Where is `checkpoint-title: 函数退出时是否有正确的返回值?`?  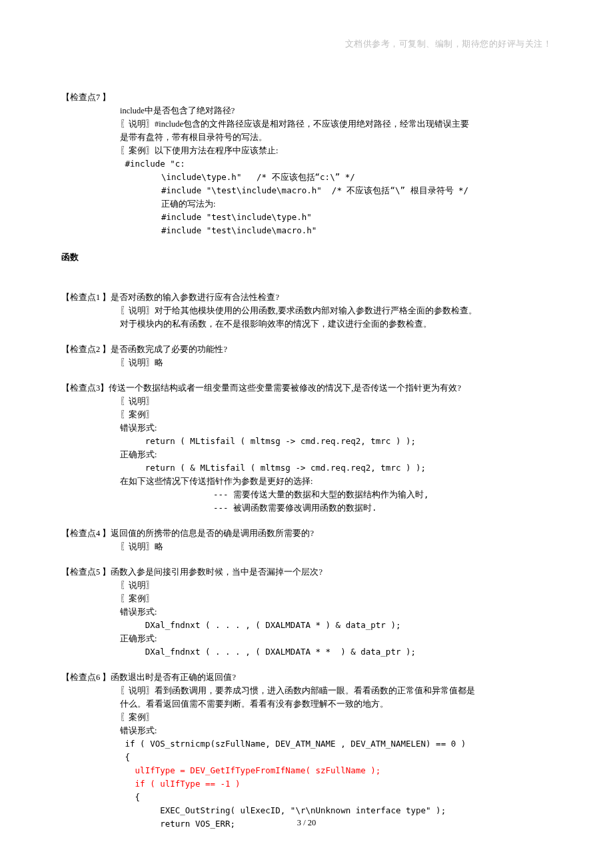 checkpoint-title: 函数退出时是否有正确的返回值? is located at coordinates (331, 677).